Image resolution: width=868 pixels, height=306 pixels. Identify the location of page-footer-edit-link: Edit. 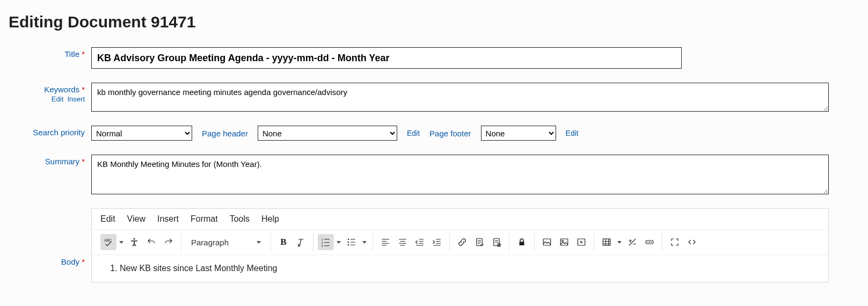
(572, 133).